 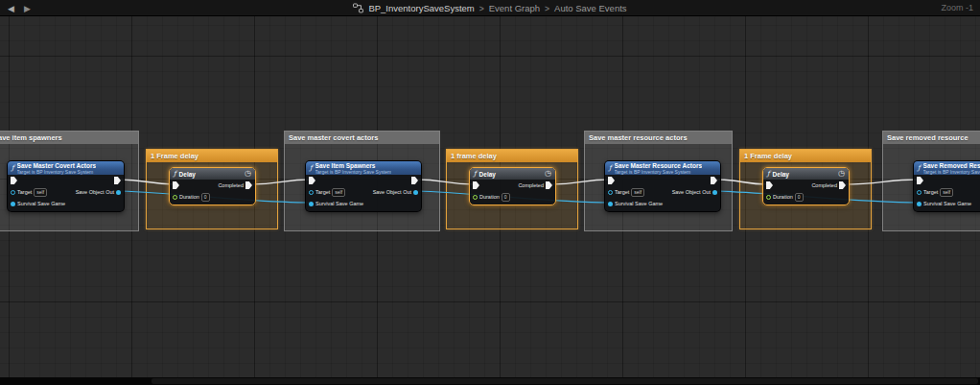 What do you see at coordinates (65, 186) in the screenshot?
I see `node-save-master-covert-actors: ƒ Save Master Covert Actors Target is BP…` at bounding box center [65, 186].